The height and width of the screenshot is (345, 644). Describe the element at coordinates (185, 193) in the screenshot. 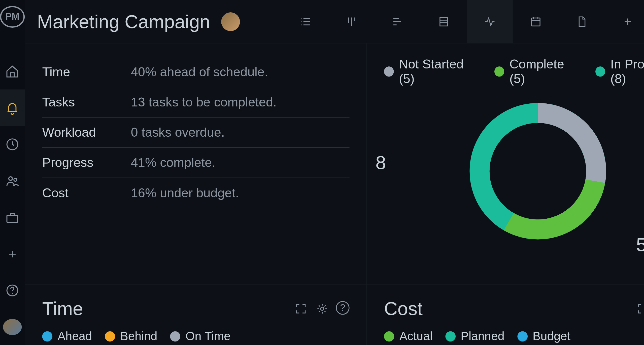

I see `summary-value: 16% under budget.` at that location.